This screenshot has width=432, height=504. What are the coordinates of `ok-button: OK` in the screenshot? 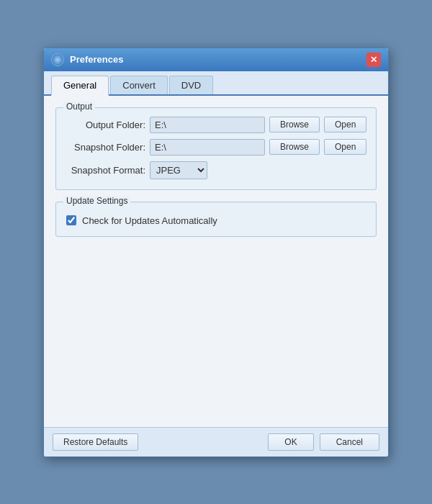 It's located at (291, 442).